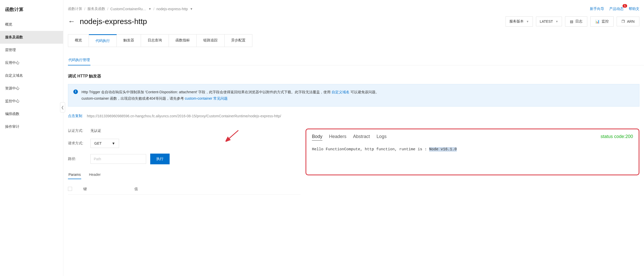 The image size is (644, 276). What do you see at coordinates (160, 41) in the screenshot?
I see `function-tabs: 概览 代码执行 触发器 日志查询 函数指标 链路追踪 异步配置` at bounding box center [160, 41].